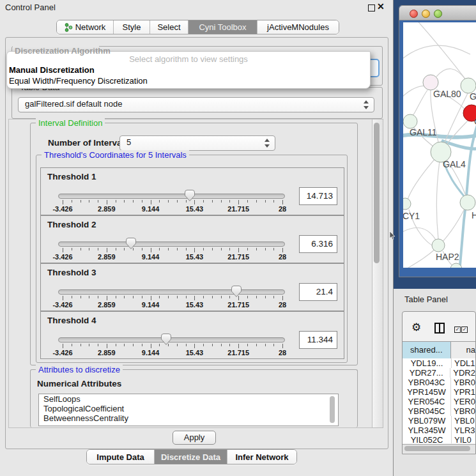  Describe the element at coordinates (318, 244) in the screenshot. I see `threshold-value-field: 6.316` at that location.